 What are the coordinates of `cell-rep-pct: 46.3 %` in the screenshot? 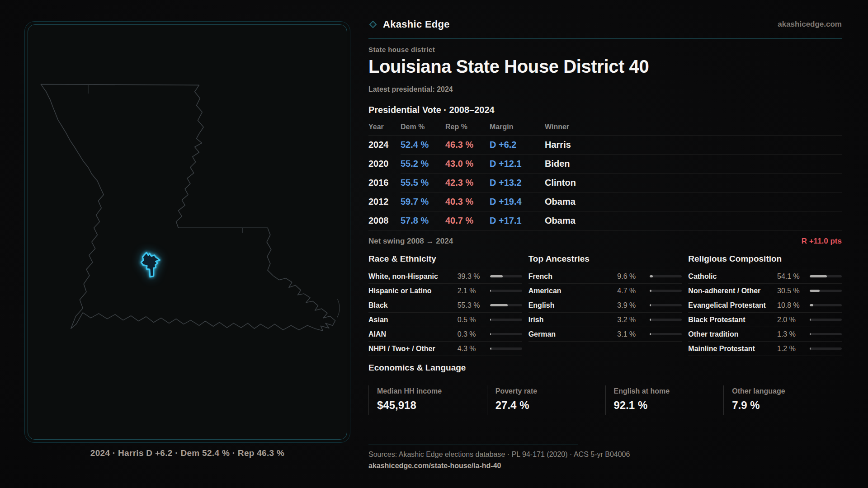 It's located at (467, 145).